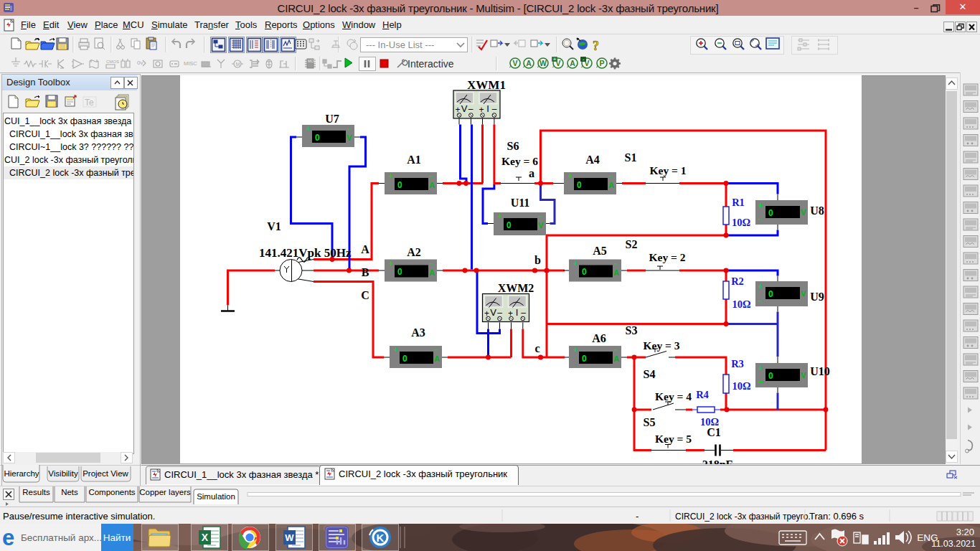  Describe the element at coordinates (423, 474) in the screenshot. I see `svg-text:CIRCUI_2 lock -3х фазный треуг: CIRCUI_2 lock -3х фазный треугольник` at that location.